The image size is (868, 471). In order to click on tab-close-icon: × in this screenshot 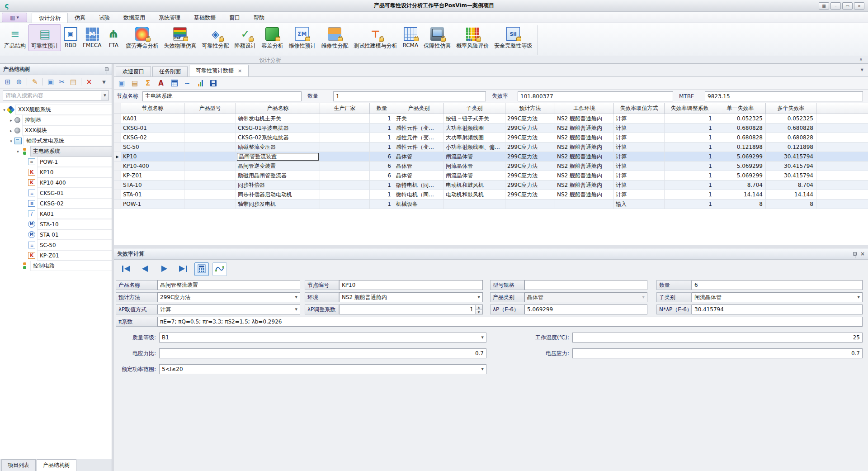, I will do `click(240, 71)`.